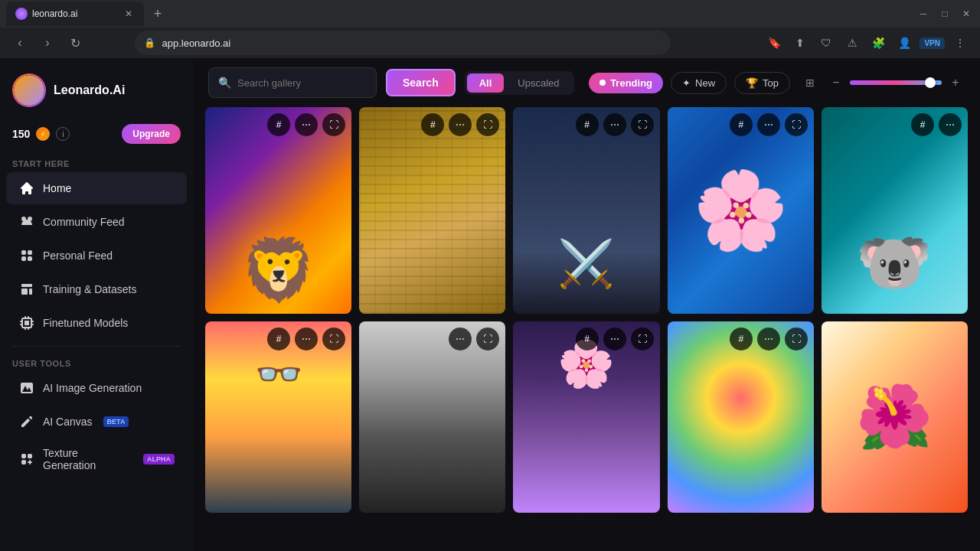  I want to click on toolbar-right: Trending ✦ New 🏆 Top ⊞ −, so click(776, 83).